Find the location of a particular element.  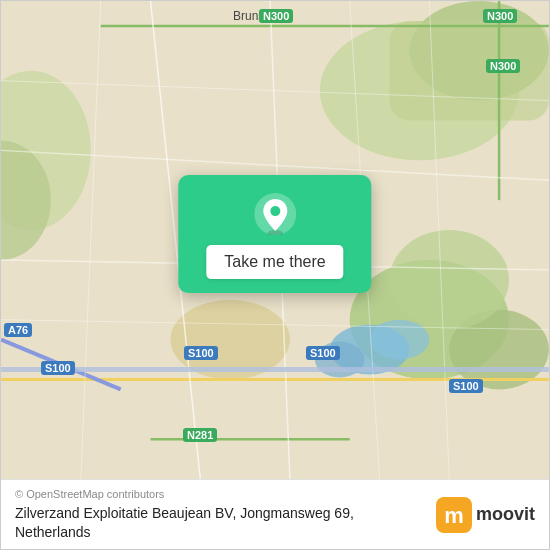

attribution-text: © OpenStreetMap contributors is located at coordinates (220, 494).